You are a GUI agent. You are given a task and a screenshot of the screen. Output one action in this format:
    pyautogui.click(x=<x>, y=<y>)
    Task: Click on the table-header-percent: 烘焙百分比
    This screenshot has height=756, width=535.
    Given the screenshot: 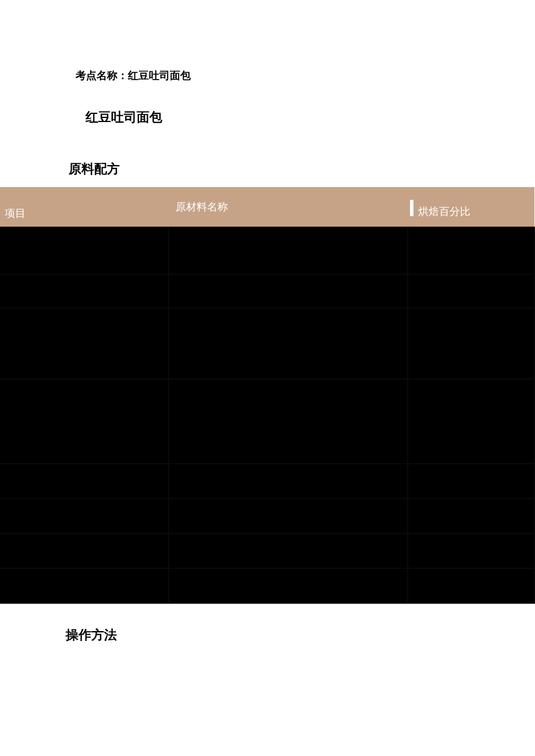 What is the action you would take?
    pyautogui.click(x=471, y=207)
    